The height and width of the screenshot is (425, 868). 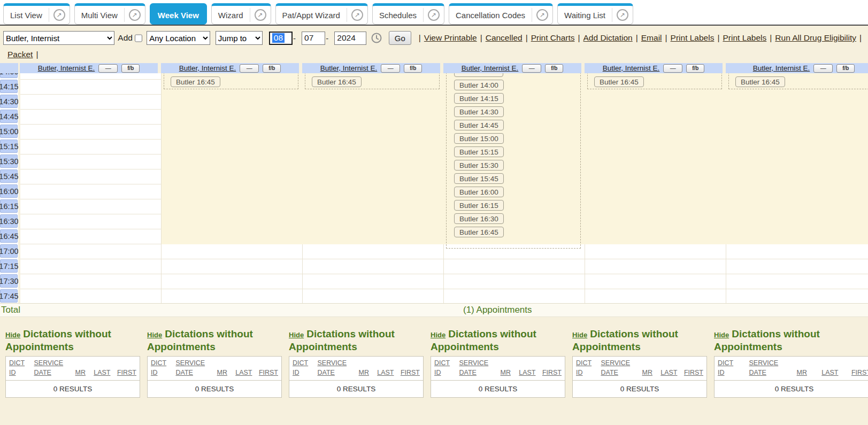 I want to click on tab-week-view: Week View, so click(x=179, y=14).